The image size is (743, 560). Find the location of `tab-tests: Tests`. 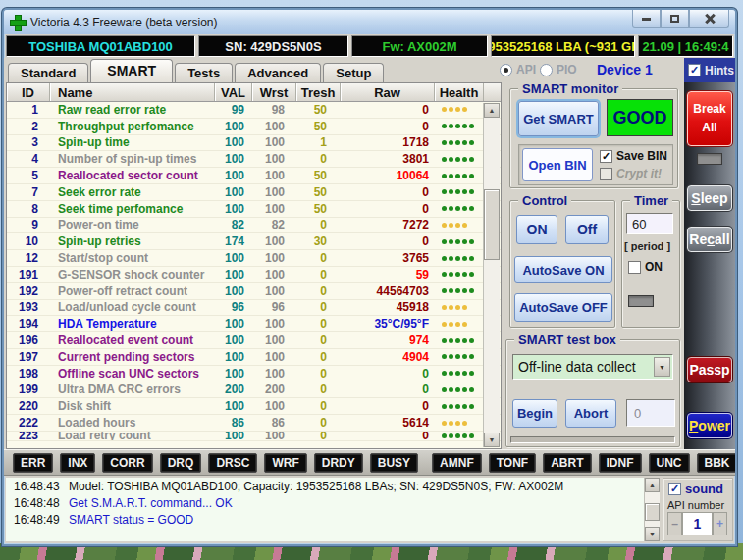

tab-tests: Tests is located at coordinates (204, 73).